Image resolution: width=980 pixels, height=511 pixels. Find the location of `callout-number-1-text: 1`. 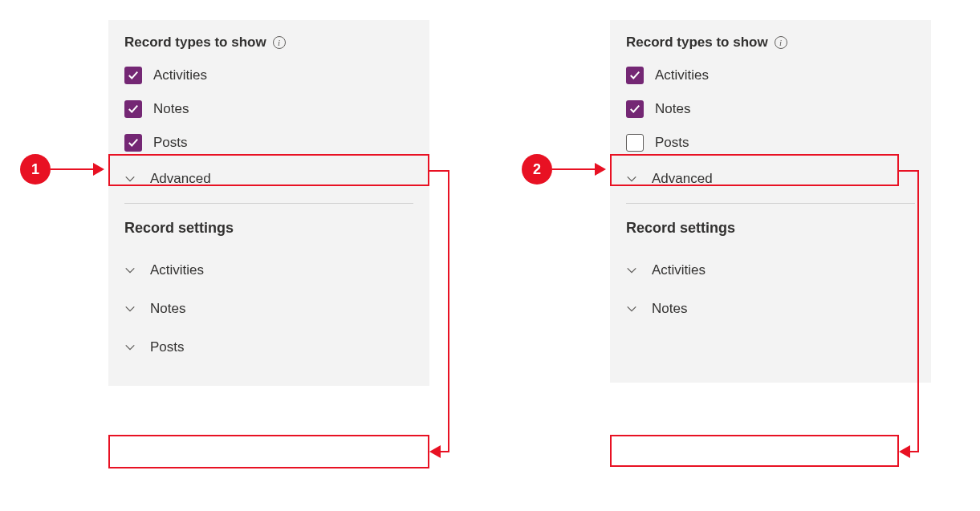

callout-number-1-text: 1 is located at coordinates (35, 170).